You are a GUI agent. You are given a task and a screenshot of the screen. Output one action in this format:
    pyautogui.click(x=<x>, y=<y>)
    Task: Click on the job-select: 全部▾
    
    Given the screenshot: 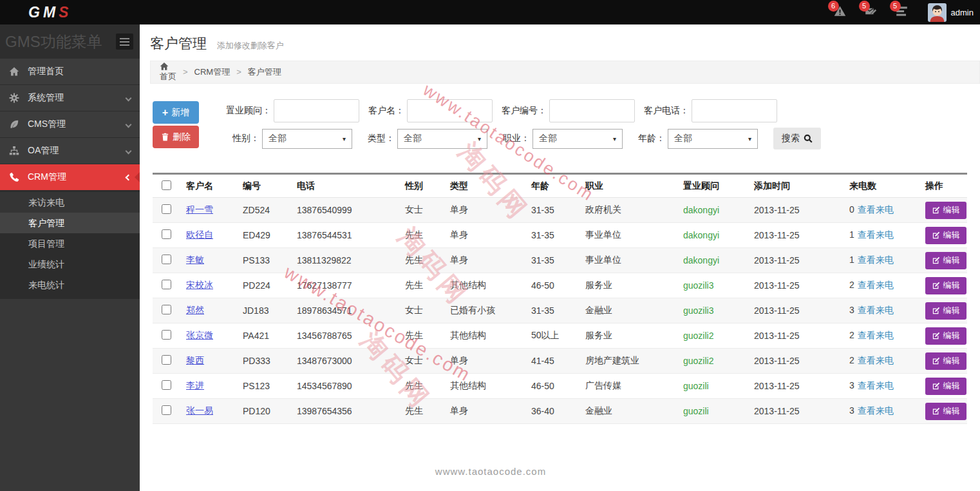 What is the action you would take?
    pyautogui.click(x=578, y=139)
    